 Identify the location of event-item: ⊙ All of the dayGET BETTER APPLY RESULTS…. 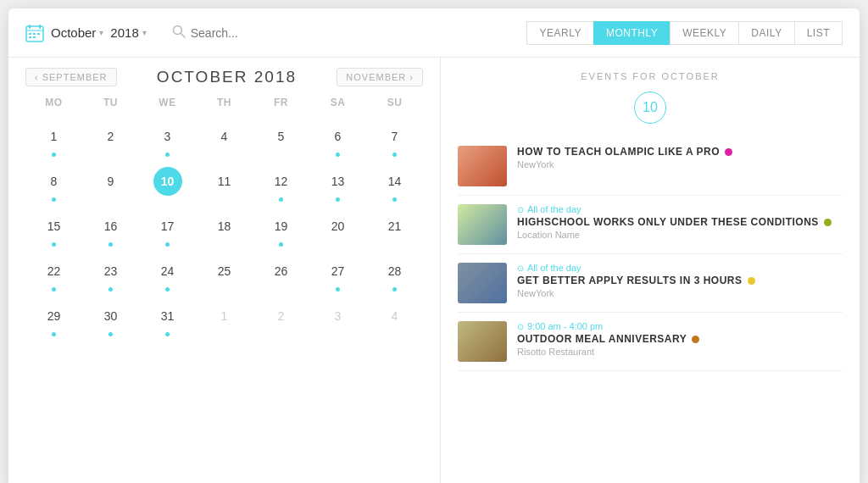
(650, 283).